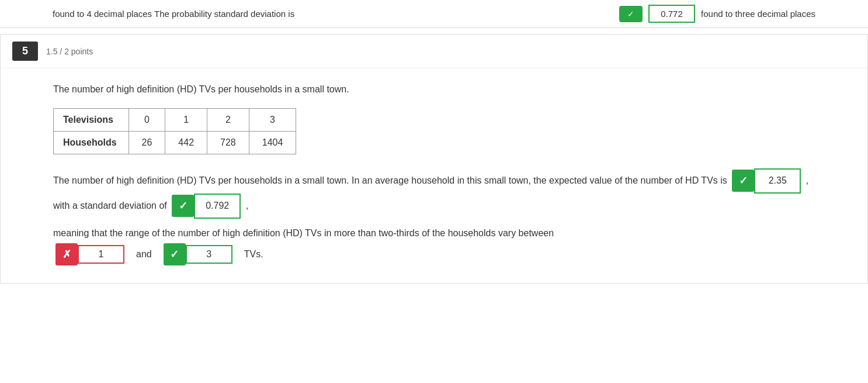  What do you see at coordinates (434, 254) in the screenshot?
I see `range-answer-row: ✗1 and ✓3 TVs.` at bounding box center [434, 254].